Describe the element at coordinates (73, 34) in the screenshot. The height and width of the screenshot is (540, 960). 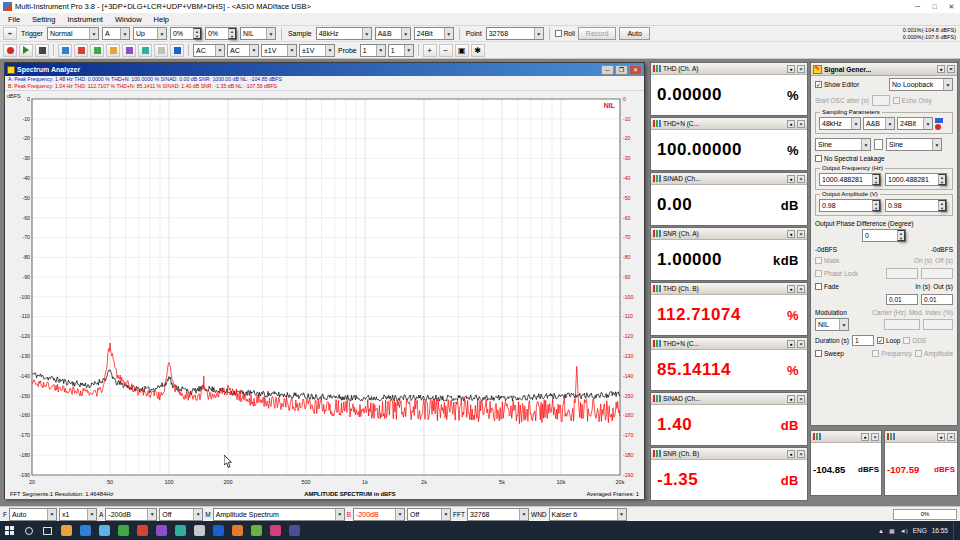
I see `trigger-mode-select: Normal▼` at that location.